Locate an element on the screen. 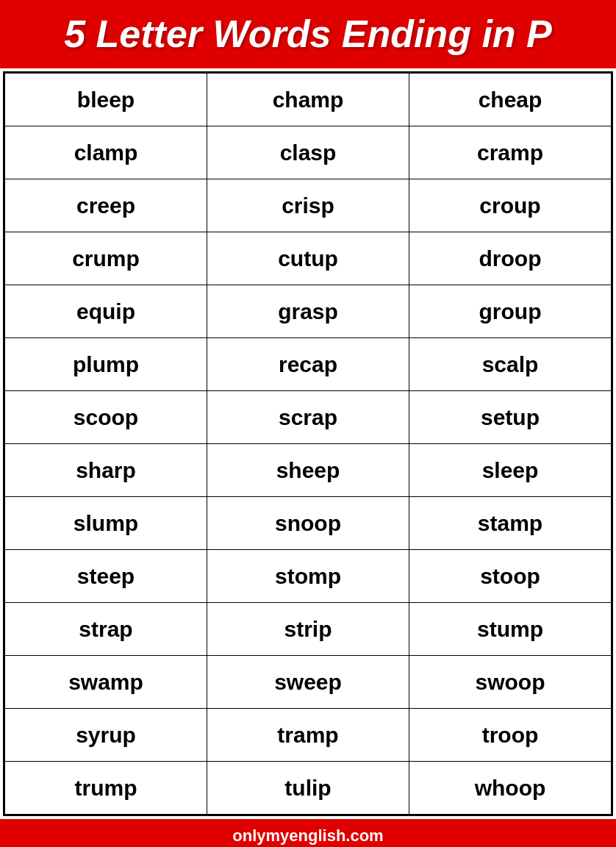 The height and width of the screenshot is (847, 616). word-cell-1-2: cramp is located at coordinates (510, 153).